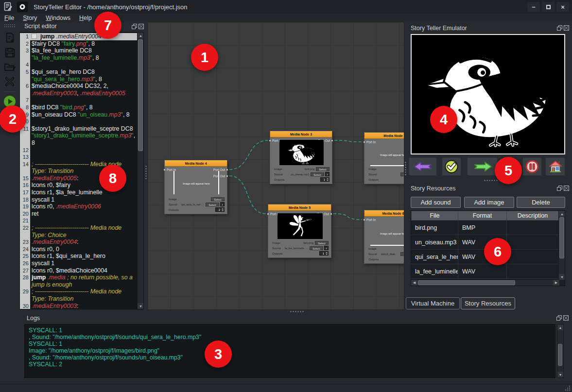 The width and height of the screenshot is (572, 392). Describe the element at coordinates (79, 157) in the screenshot. I see `code-line: 13` at that location.